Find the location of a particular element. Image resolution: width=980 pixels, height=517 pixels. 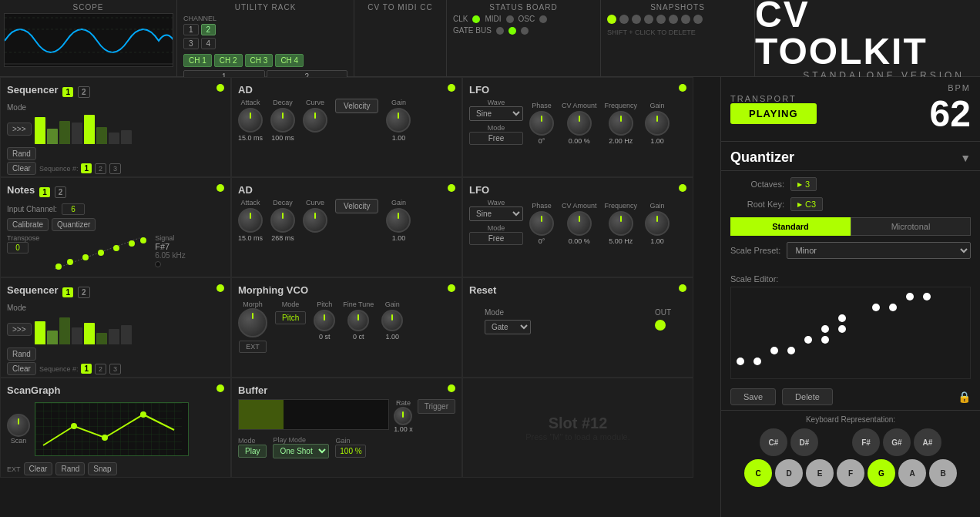

playing-button: PLAYING is located at coordinates (774, 114).